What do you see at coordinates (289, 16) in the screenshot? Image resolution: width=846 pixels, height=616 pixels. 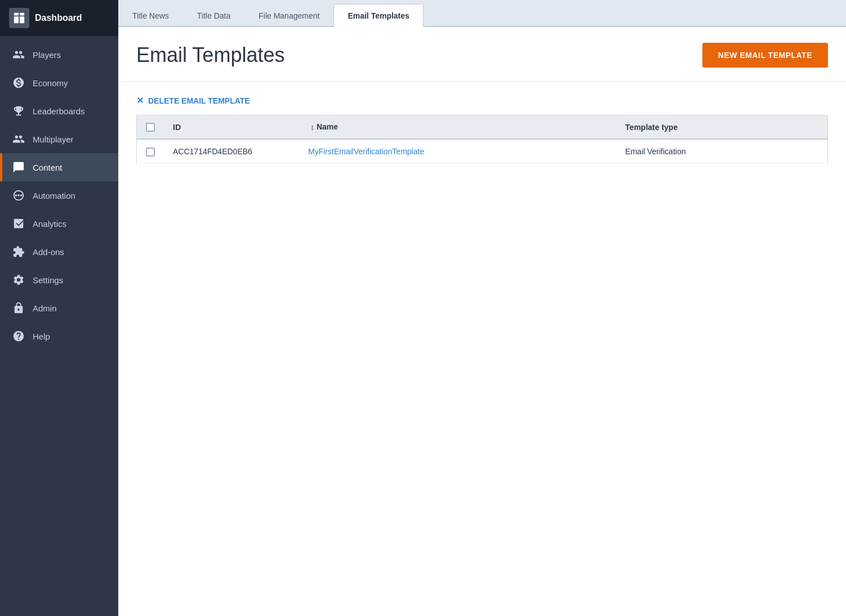 I see `tab-file-management: File Management` at bounding box center [289, 16].